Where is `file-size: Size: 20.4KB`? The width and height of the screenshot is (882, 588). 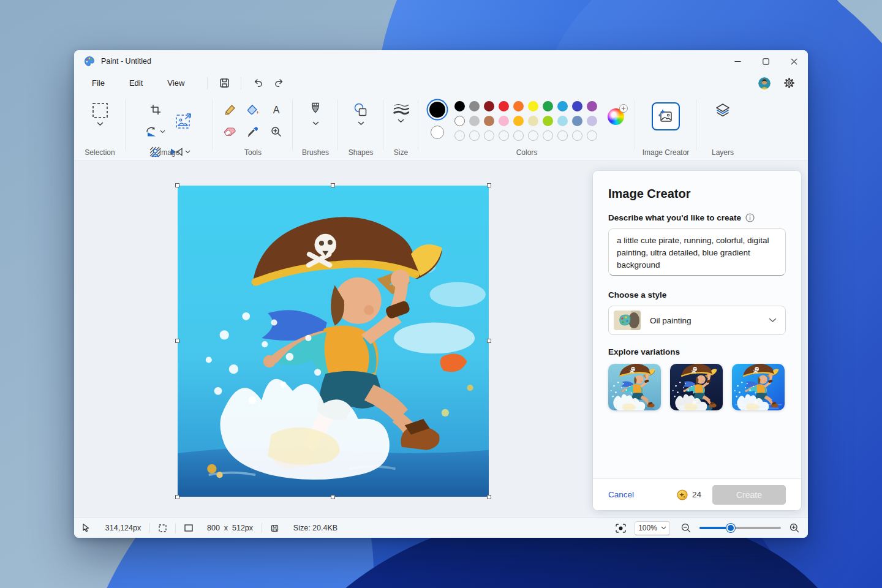 file-size: Size: 20.4KB is located at coordinates (315, 528).